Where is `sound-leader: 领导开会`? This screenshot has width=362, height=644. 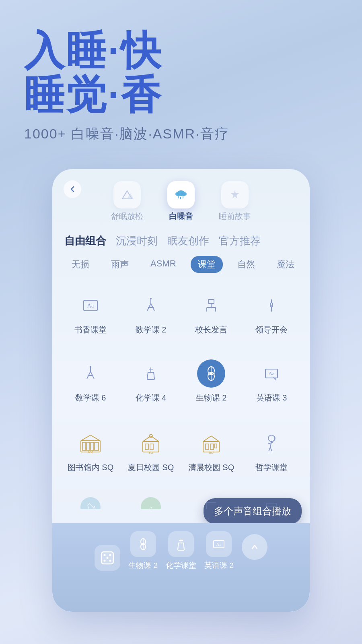 sound-leader: 领导开会 is located at coordinates (272, 313).